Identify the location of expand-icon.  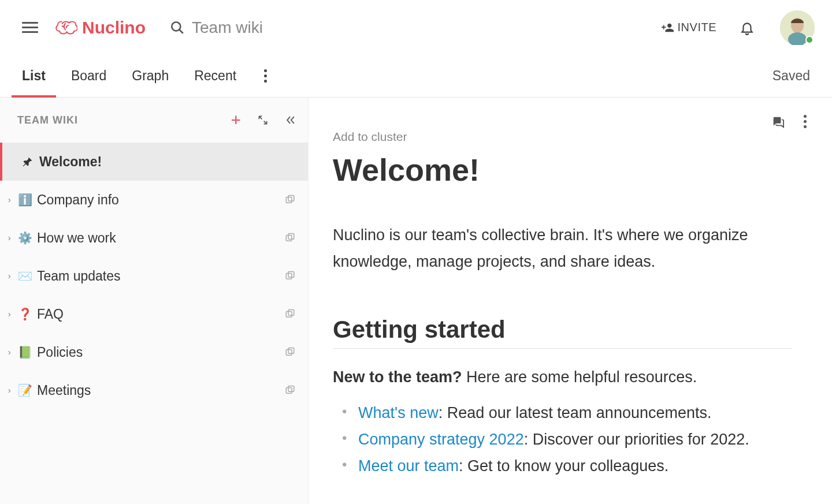
(263, 120).